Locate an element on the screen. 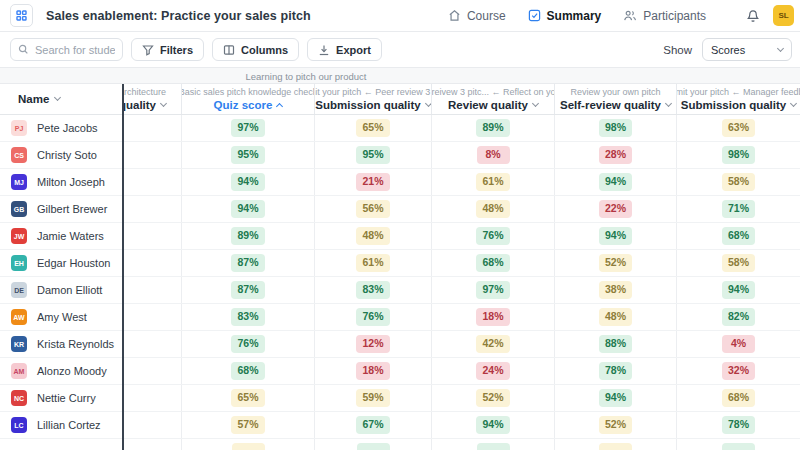 This screenshot has width=800, height=450. score-cell-submission-peer: 76% is located at coordinates (374, 317).